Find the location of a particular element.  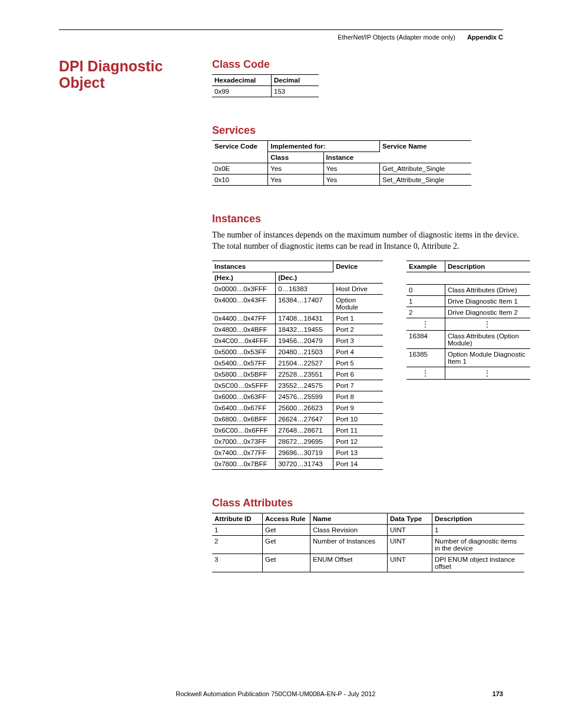

inst-dec: 19456…20479 is located at coordinates (305, 341).